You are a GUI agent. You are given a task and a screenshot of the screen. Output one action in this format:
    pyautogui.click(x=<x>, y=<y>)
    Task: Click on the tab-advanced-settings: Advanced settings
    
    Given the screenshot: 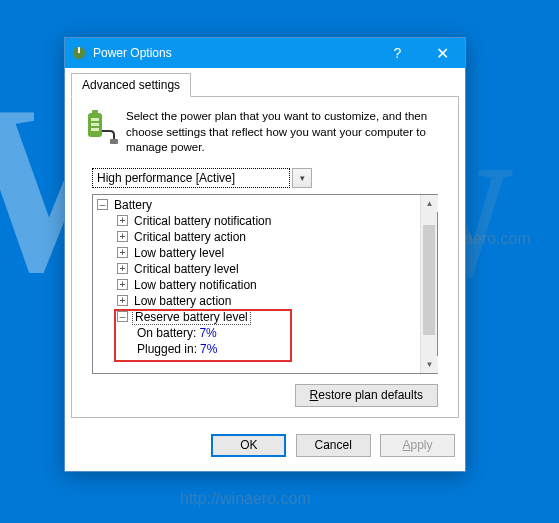 What is the action you would take?
    pyautogui.click(x=131, y=85)
    